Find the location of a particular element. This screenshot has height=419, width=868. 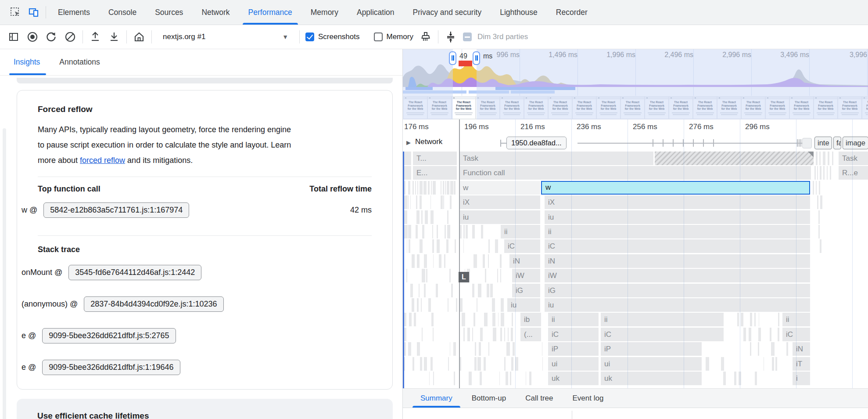

collect-garbage-icon is located at coordinates (426, 37).